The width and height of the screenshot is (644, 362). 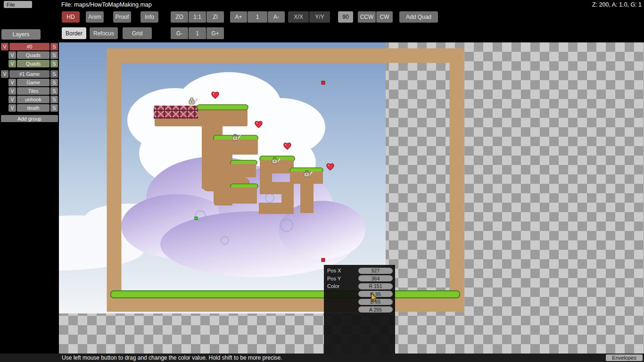 I want to click on color-a-value: A 255, so click(x=375, y=309).